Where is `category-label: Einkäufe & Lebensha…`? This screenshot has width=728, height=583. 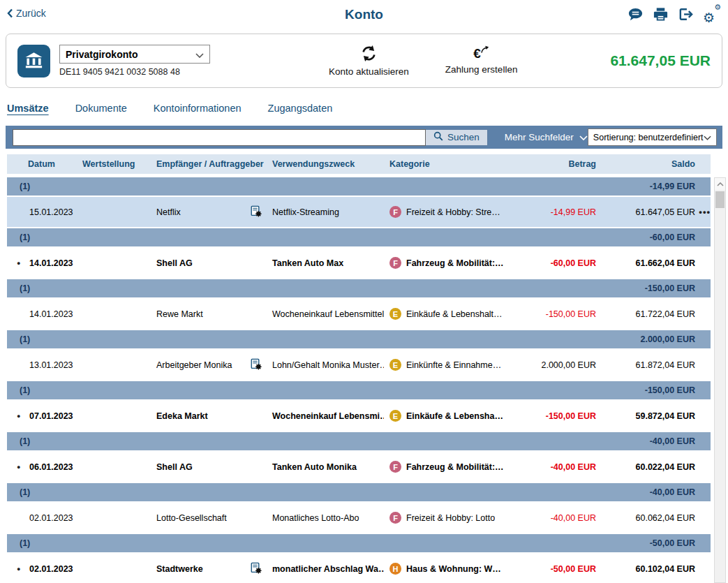 category-label: Einkäufe & Lebensha… is located at coordinates (455, 416).